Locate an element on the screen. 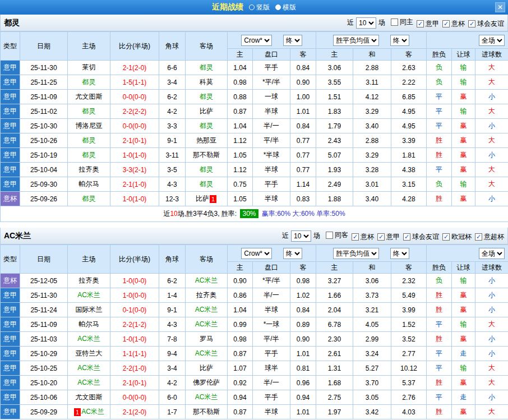 This screenshot has height=420, width=508. avg-away: 3.99 is located at coordinates (409, 310).